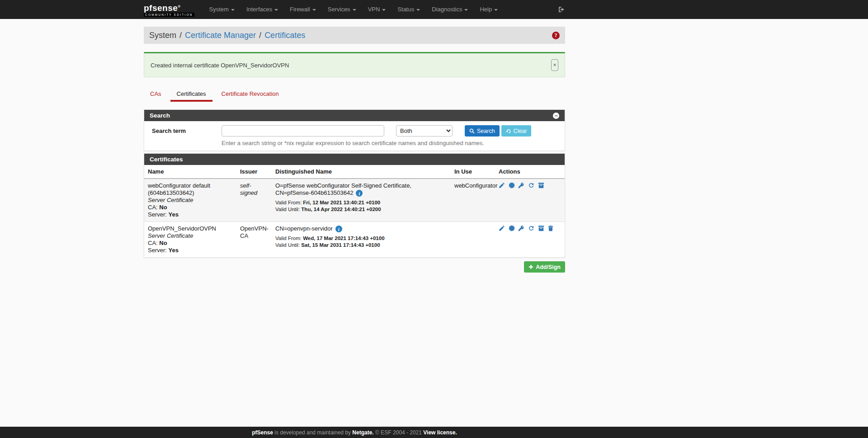  Describe the element at coordinates (254, 240) in the screenshot. I see `cert-issuer-cell: OpenVPN-CA` at that location.